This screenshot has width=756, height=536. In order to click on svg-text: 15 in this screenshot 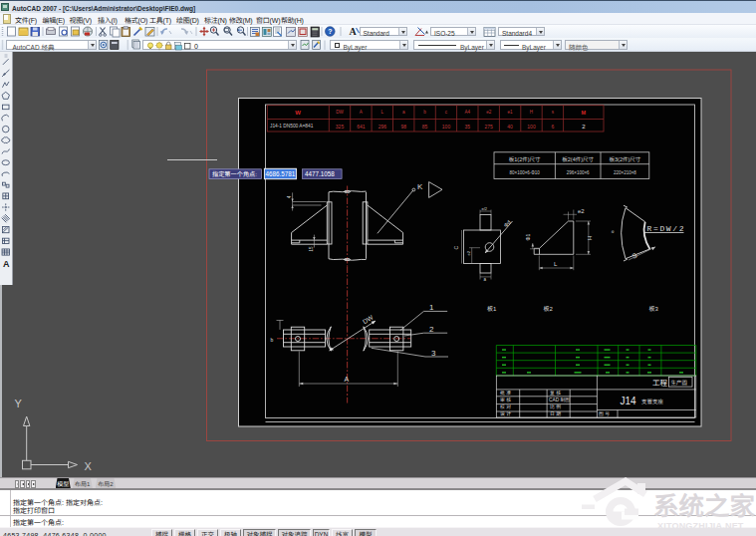, I will do `click(311, 248)`.